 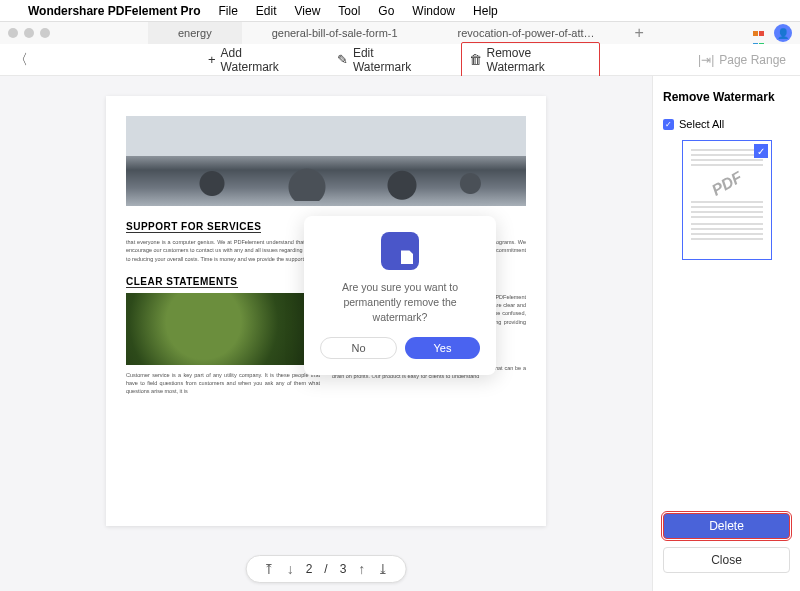 What do you see at coordinates (476, 60) in the screenshot?
I see `trash-icon: 🗑` at bounding box center [476, 60].